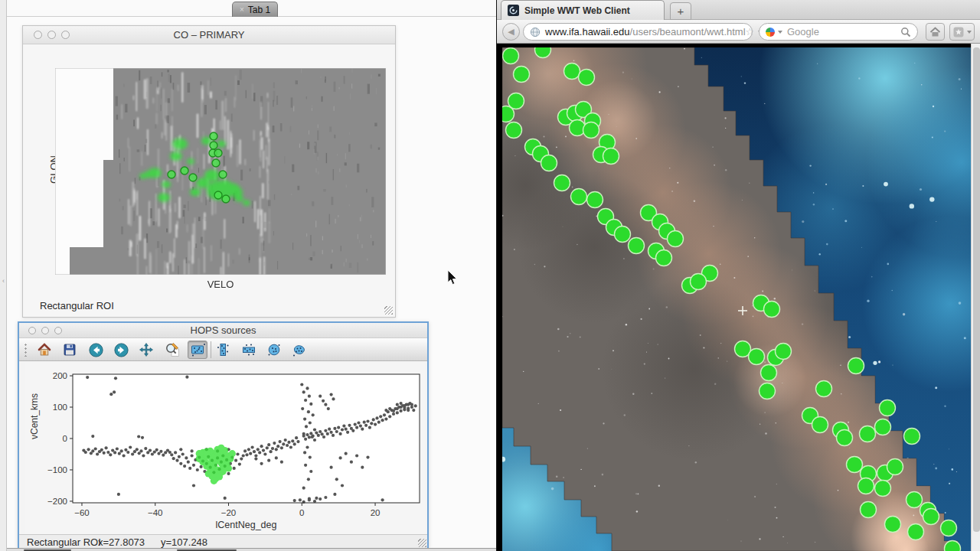 The width and height of the screenshot is (980, 551). What do you see at coordinates (96, 350) in the screenshot?
I see `back-button` at bounding box center [96, 350].